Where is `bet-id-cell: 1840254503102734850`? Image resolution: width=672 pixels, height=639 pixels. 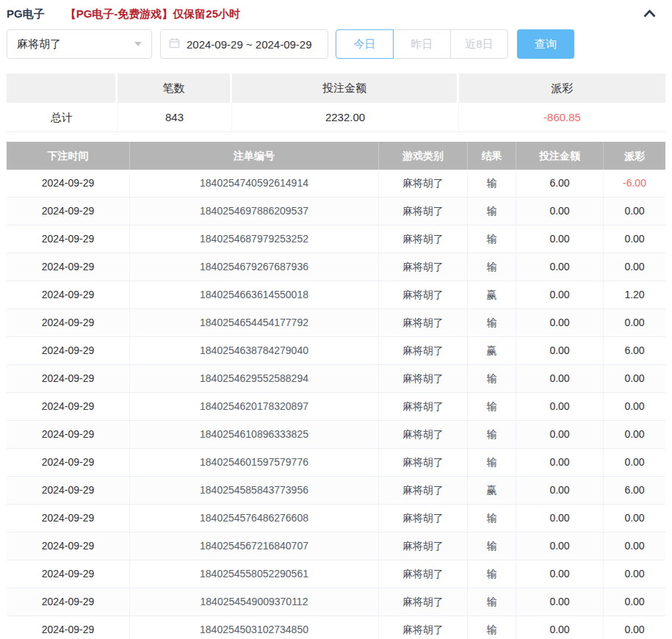
bet-id-cell: 1840254503102734850 is located at coordinates (254, 627).